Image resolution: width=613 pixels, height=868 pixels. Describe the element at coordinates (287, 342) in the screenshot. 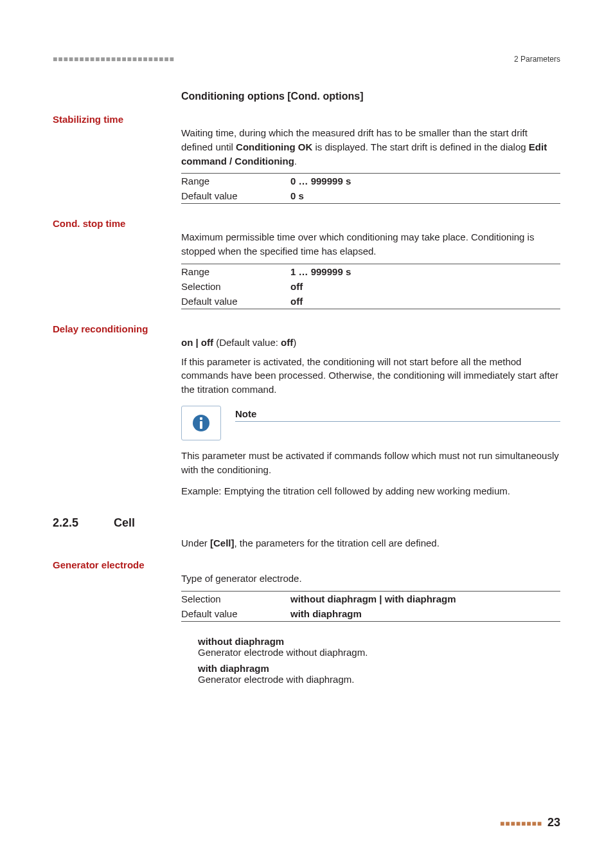

I see `text-bold: off` at that location.